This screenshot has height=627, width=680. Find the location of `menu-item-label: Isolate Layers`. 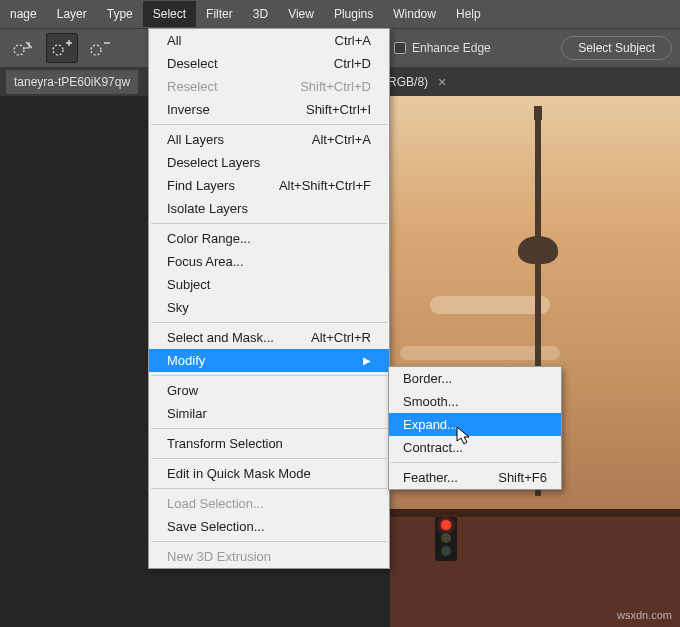

menu-item-label: Isolate Layers is located at coordinates (208, 208).